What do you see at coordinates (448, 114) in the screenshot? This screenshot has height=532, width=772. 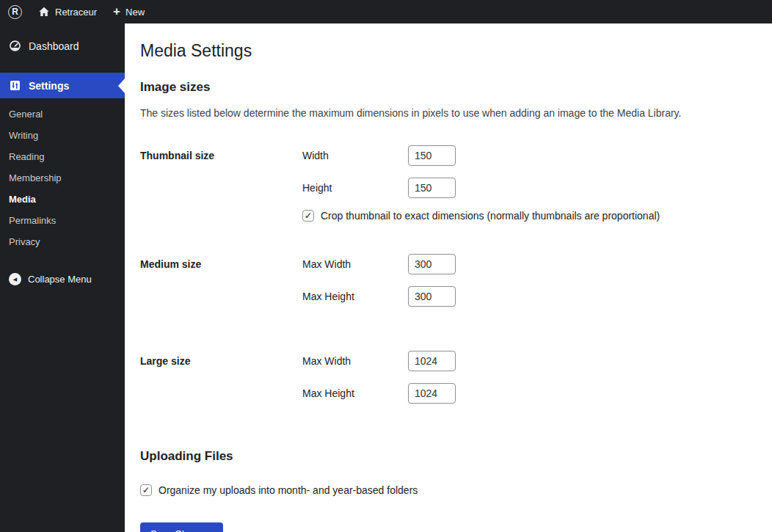 I see `image-sizes-description: The sizes listed below determine the max…` at bounding box center [448, 114].